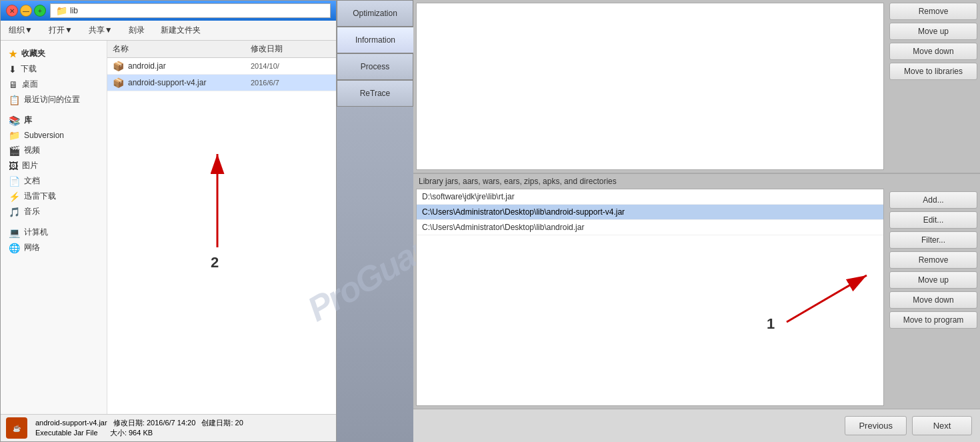  Describe the element at coordinates (291, 49) in the screenshot. I see `column-date: 修改日期` at that location.